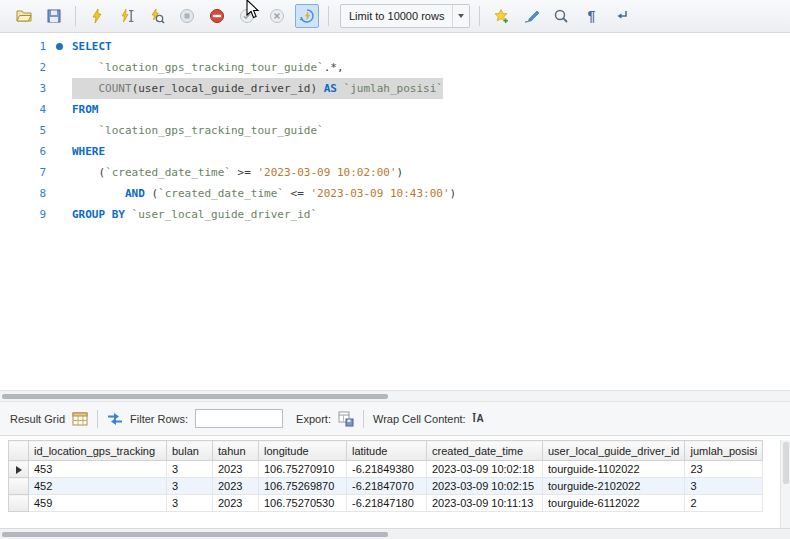  Describe the element at coordinates (396, 16) in the screenshot. I see `limit-rows-label: Limit to 10000 rows` at that location.